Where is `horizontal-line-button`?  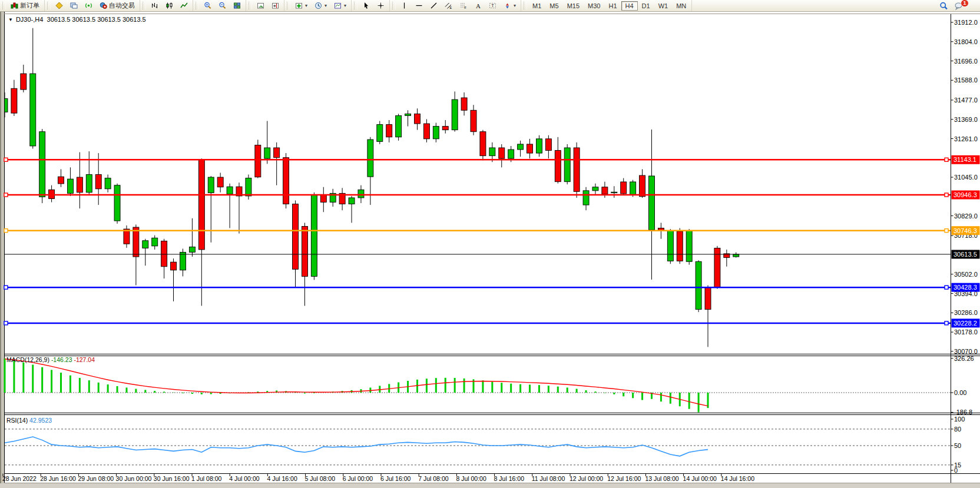
horizontal-line-button is located at coordinates (419, 6).